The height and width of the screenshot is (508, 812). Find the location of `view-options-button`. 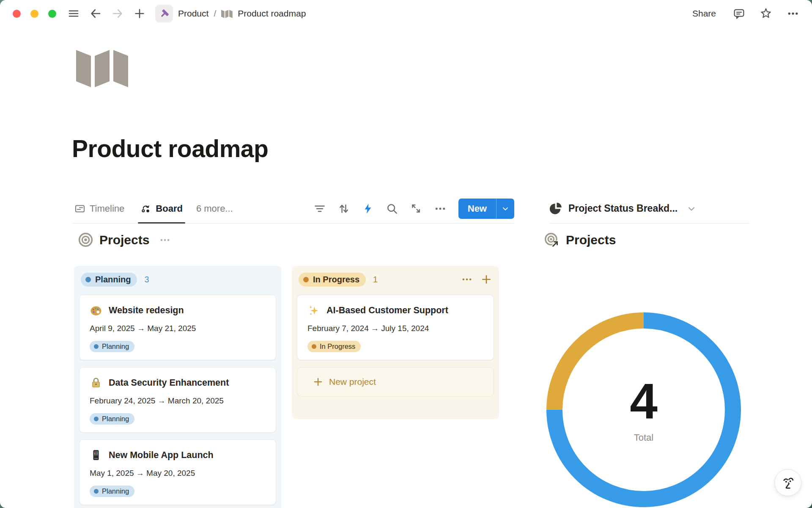

view-options-button is located at coordinates (440, 209).